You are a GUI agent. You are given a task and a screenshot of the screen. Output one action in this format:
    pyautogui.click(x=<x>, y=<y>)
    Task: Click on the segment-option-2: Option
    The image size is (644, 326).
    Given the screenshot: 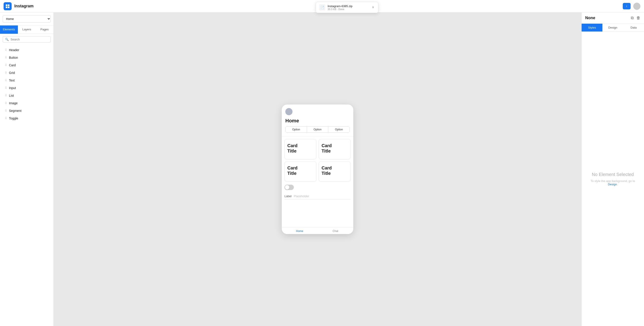 What is the action you would take?
    pyautogui.click(x=318, y=129)
    